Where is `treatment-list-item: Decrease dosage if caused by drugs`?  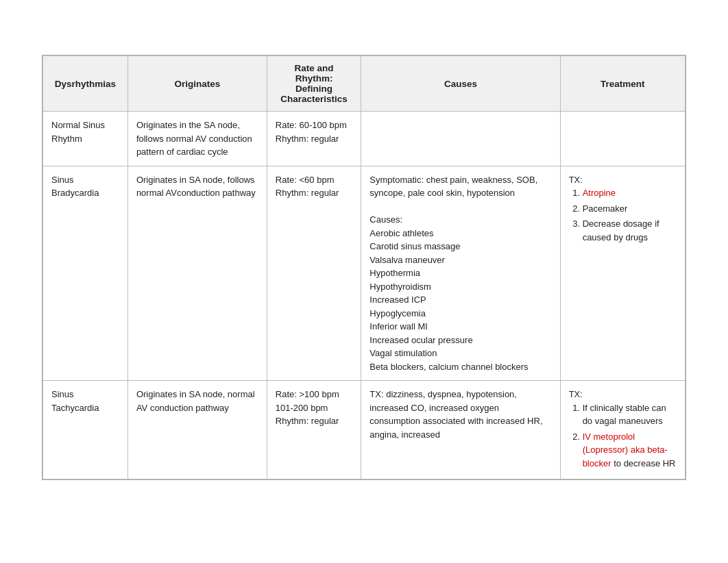
treatment-list-item: Decrease dosage if caused by drugs is located at coordinates (629, 230).